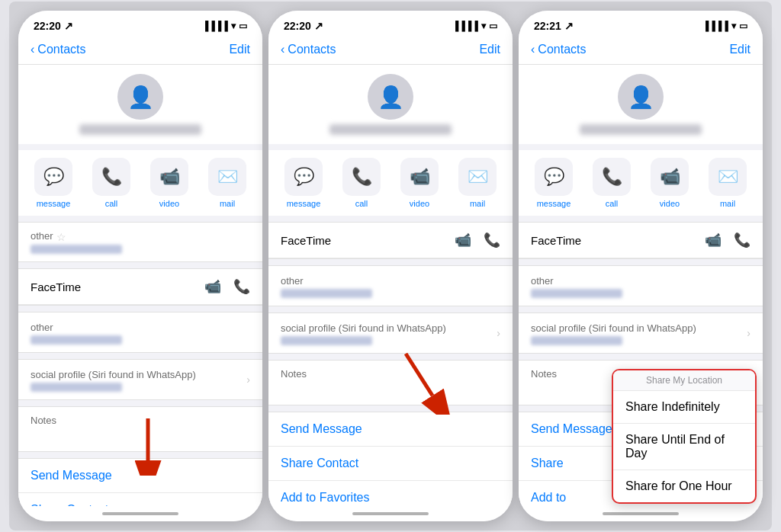 Image resolution: width=781 pixels, height=532 pixels. Describe the element at coordinates (140, 476) in the screenshot. I see `send-message-btn-1: Send Message` at that location.